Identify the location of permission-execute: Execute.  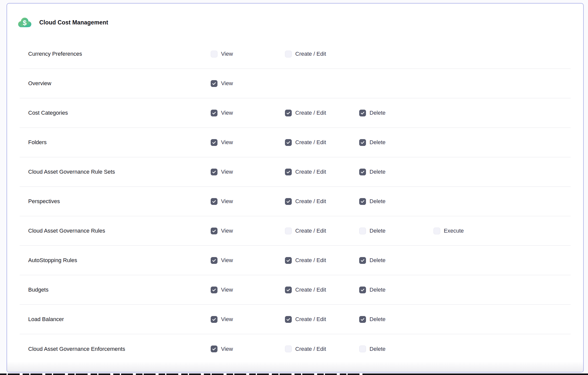
(471, 231).